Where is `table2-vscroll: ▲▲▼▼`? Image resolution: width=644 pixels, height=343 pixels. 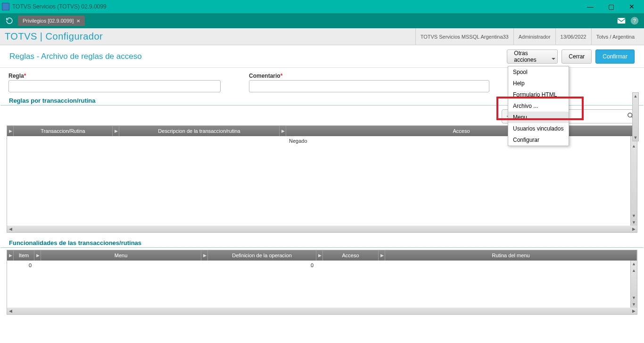 table2-vscroll: ▲▲▼▼ is located at coordinates (634, 284).